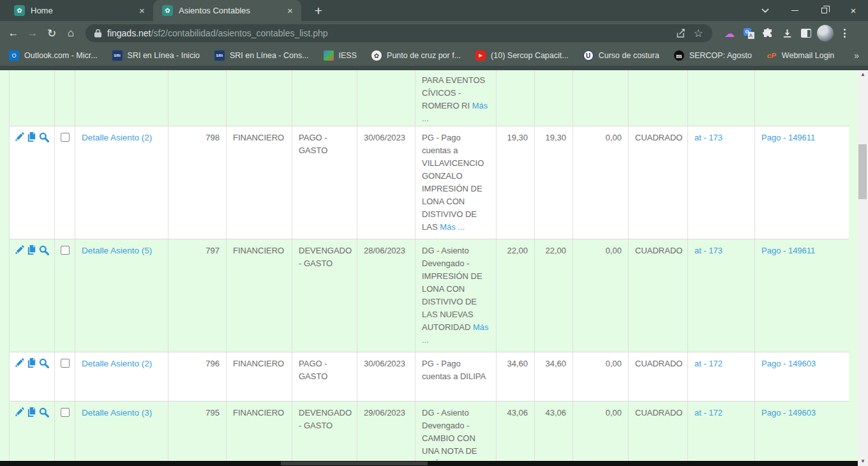 The height and width of the screenshot is (466, 868). What do you see at coordinates (824, 10) in the screenshot?
I see `restore-button` at bounding box center [824, 10].